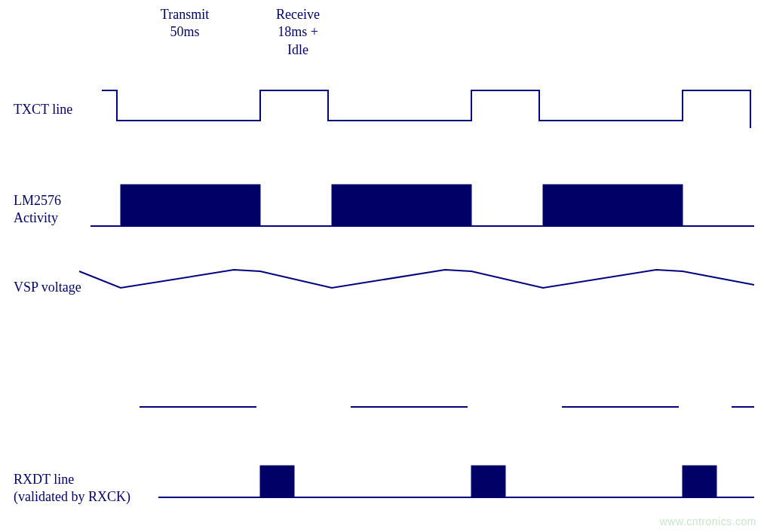 This screenshot has width=764, height=532. I want to click on txct-waveform, so click(426, 109).